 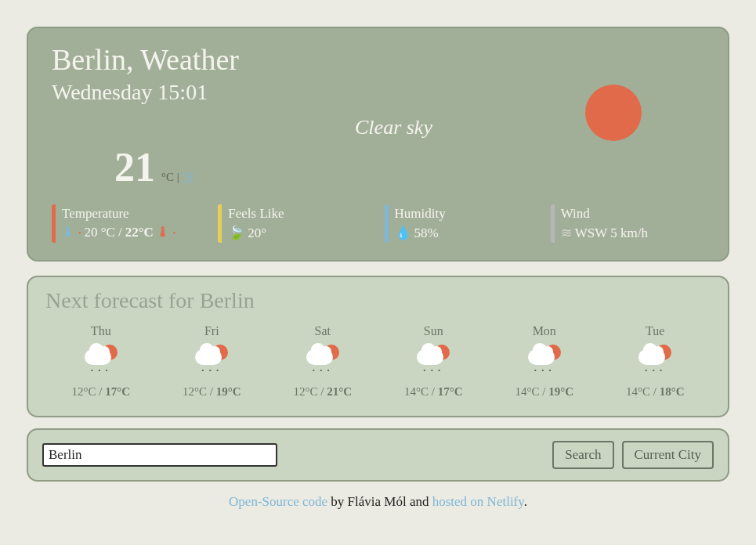 What do you see at coordinates (295, 224) in the screenshot?
I see `stat-feels-like: Feels Like 🍃 20°` at bounding box center [295, 224].